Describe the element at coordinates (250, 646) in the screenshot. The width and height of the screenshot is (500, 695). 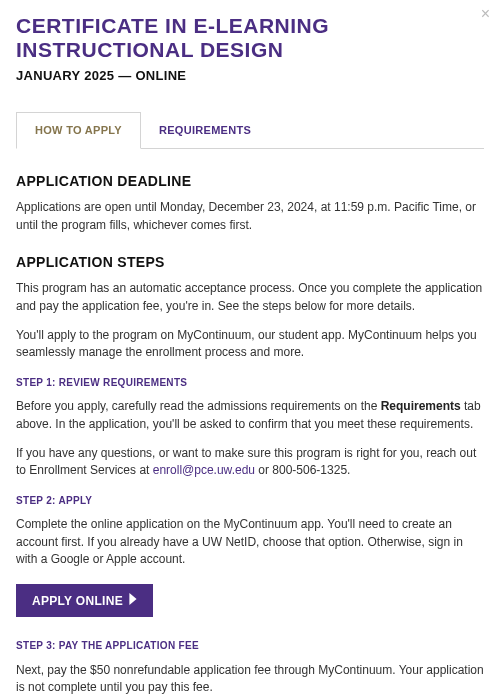
I see `heading-step-3: STEP 3: PAY THE APPLICATION FEE` at that location.